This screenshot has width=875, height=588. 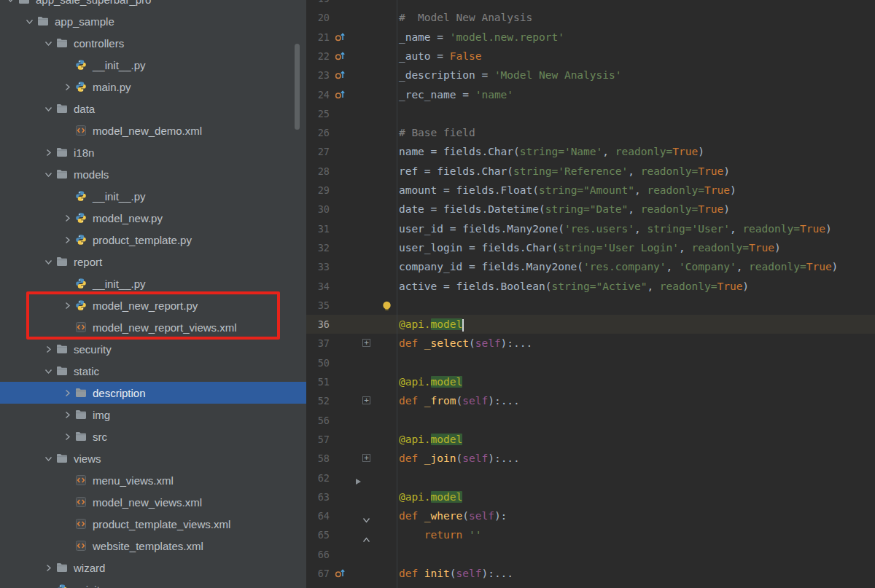 What do you see at coordinates (591, 382) in the screenshot?
I see `editor-line: 51 @api.model` at bounding box center [591, 382].